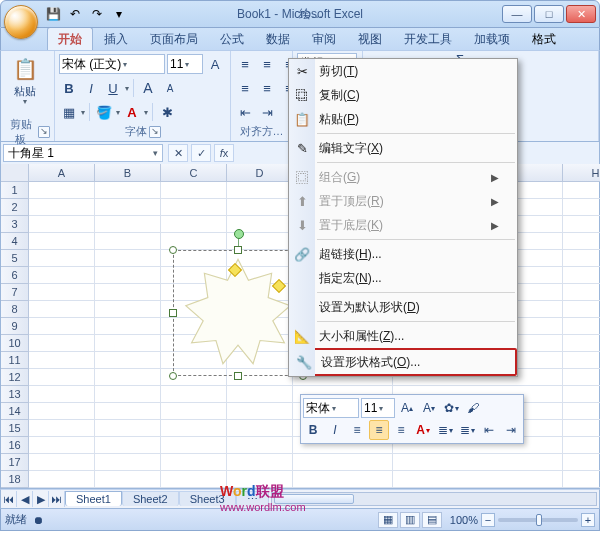  Describe the element at coordinates (15, 360) in the screenshot. I see `row-header: 11` at that location.